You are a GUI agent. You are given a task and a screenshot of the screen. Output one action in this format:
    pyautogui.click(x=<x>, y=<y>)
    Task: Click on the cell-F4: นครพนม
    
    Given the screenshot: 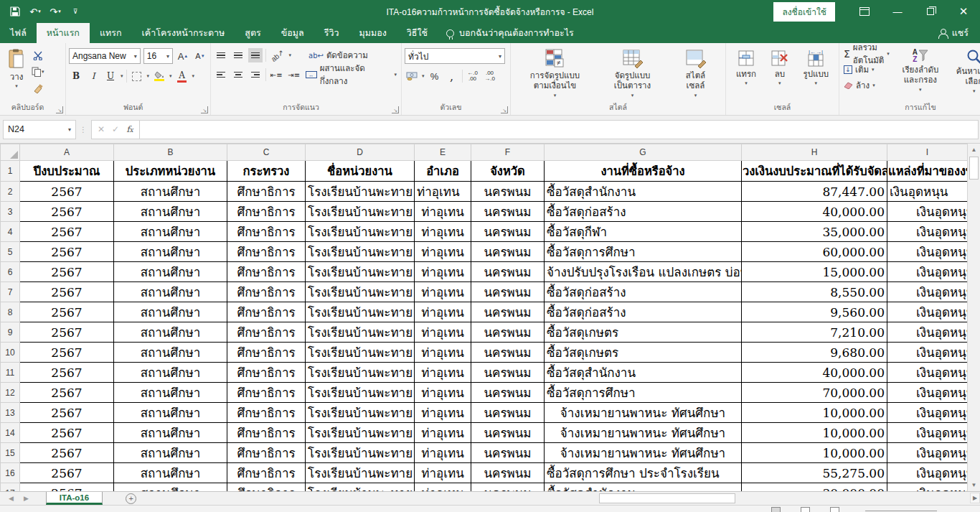 What is the action you would take?
    pyautogui.click(x=508, y=232)
    